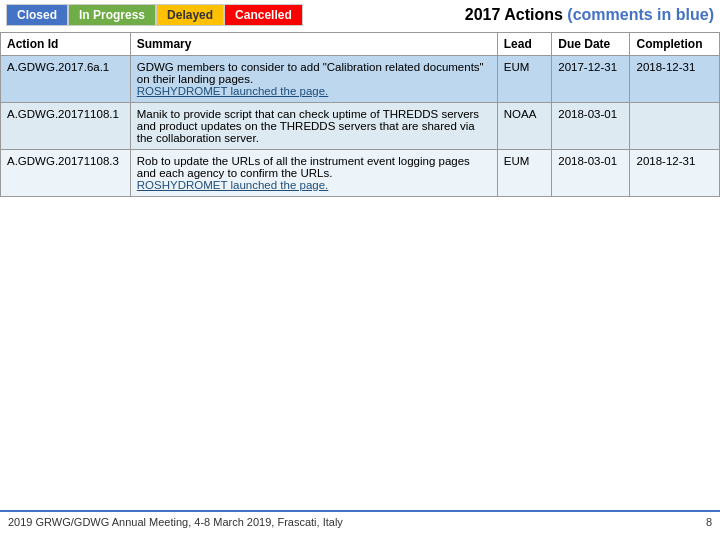 The image size is (720, 540). What do you see at coordinates (591, 126) in the screenshot?
I see `row2-duedate: 2018-03-01` at bounding box center [591, 126].